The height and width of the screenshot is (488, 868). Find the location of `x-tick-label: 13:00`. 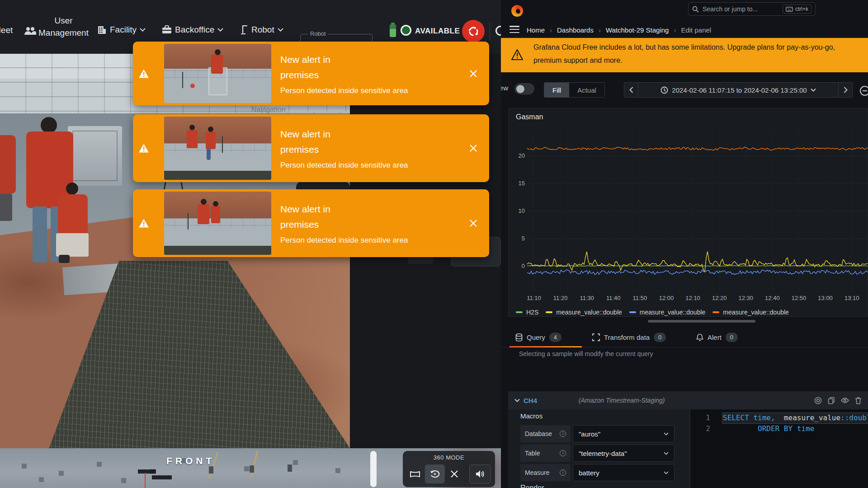

x-tick-label: 13:00 is located at coordinates (826, 298).